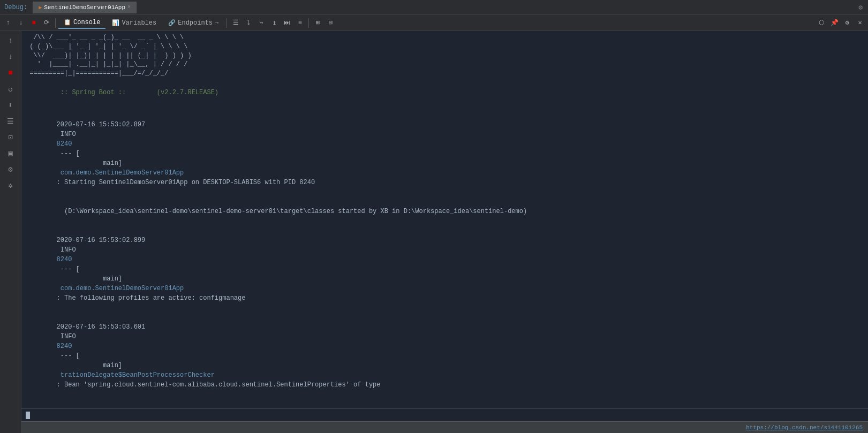  Describe the element at coordinates (28, 415) in the screenshot. I see `cursor` at that location.